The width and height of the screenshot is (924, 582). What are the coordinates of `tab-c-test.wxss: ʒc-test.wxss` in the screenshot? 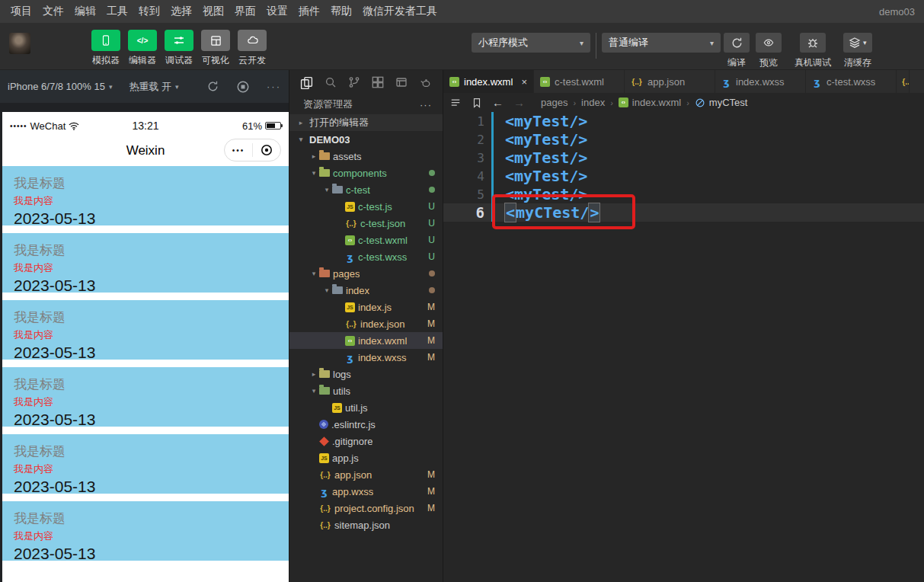 It's located at (852, 82).